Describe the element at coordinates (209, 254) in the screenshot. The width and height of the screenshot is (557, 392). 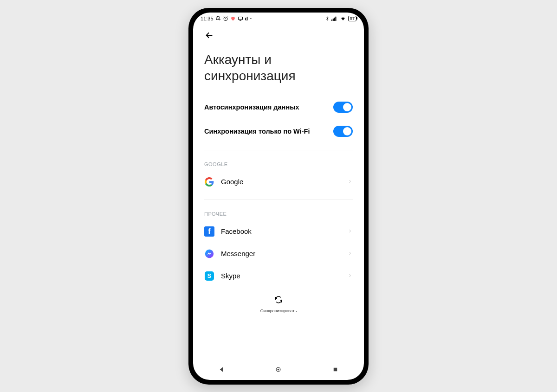
I see `messenger-icon` at that location.